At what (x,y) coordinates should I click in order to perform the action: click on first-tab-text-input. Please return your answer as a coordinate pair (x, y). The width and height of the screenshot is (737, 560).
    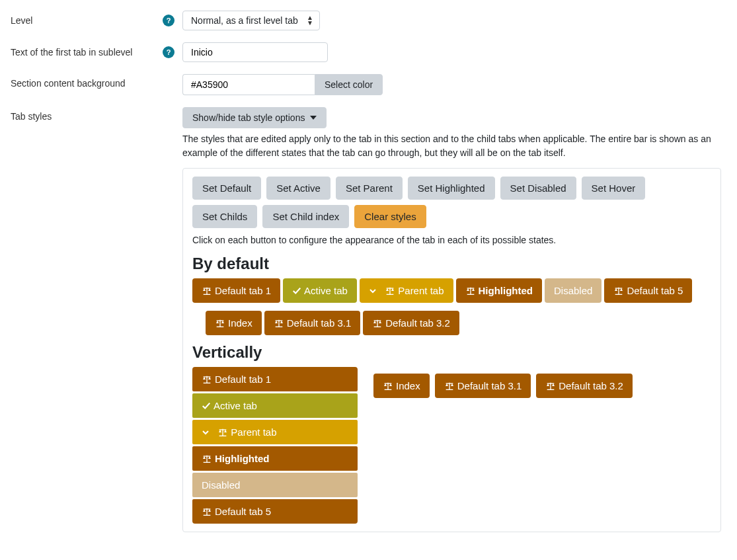
    Looking at the image, I should click on (255, 52).